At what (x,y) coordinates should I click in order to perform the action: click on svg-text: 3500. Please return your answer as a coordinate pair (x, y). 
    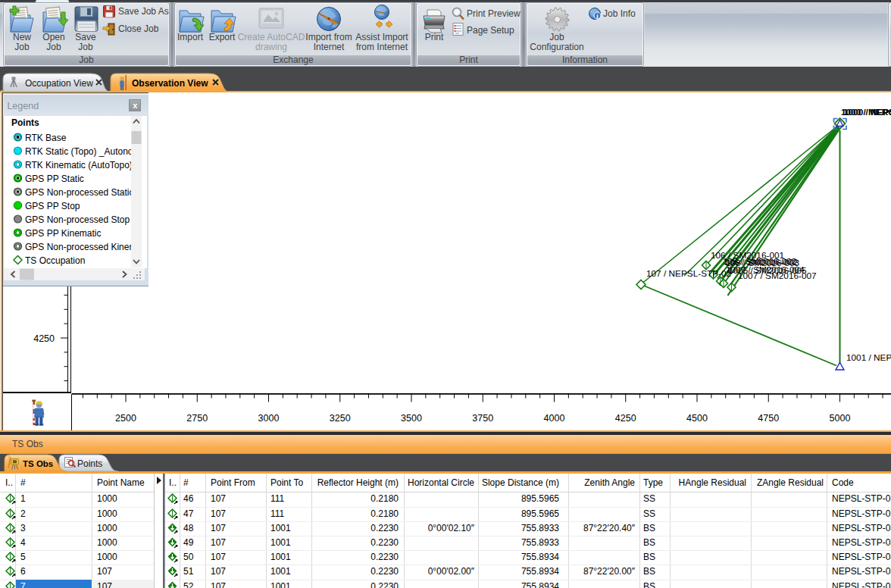
    Looking at the image, I should click on (411, 418).